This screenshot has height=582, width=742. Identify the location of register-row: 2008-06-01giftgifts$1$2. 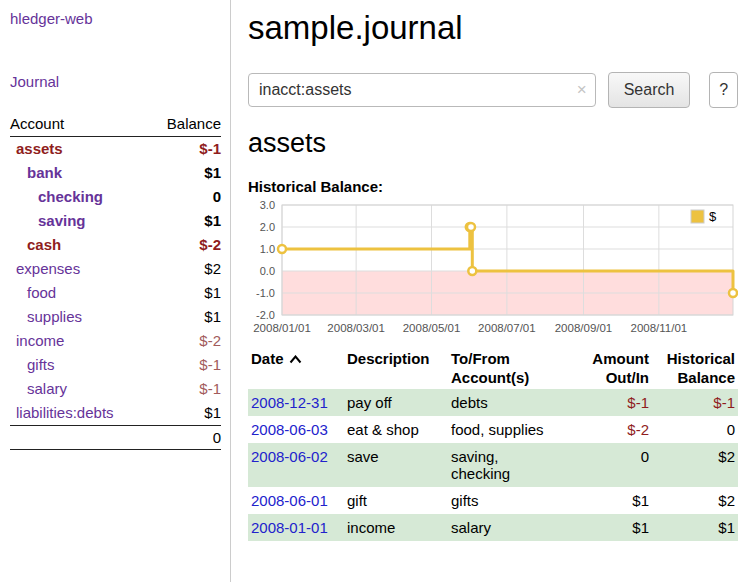
(493, 500).